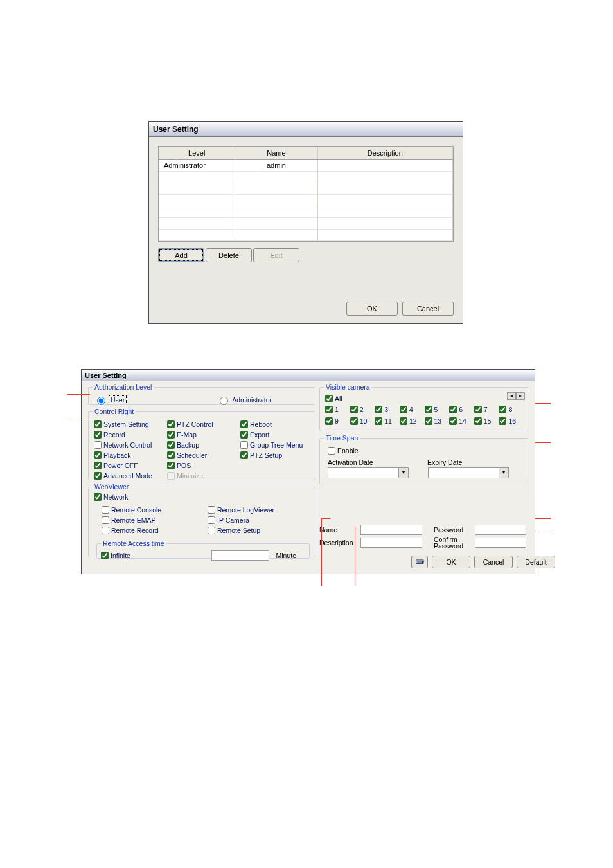 This screenshot has width=613, height=868. Describe the element at coordinates (117, 455) in the screenshot. I see `checkbox-label: Playback` at that location.